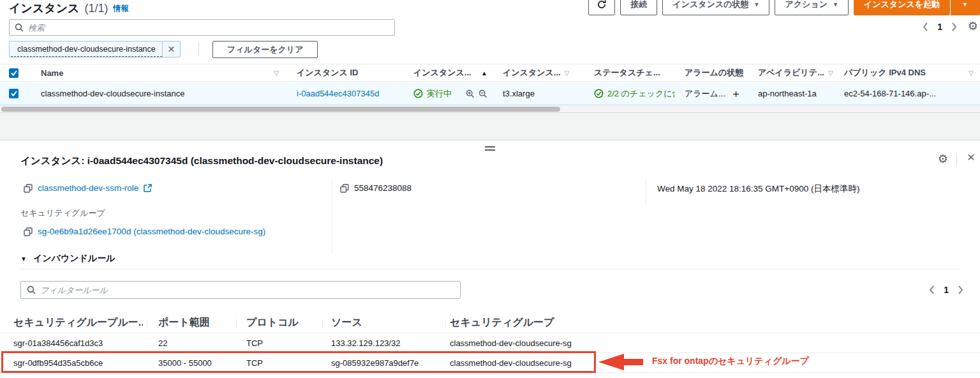 This screenshot has height=378, width=980. What do you see at coordinates (241, 290) in the screenshot?
I see `rules-filter` at bounding box center [241, 290].